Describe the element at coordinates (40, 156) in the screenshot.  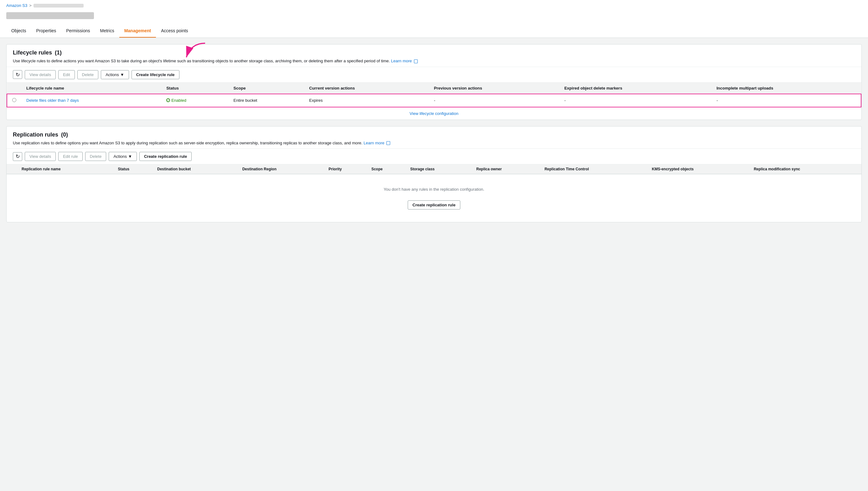
I see `replication-view-details-button: View details` at that location.